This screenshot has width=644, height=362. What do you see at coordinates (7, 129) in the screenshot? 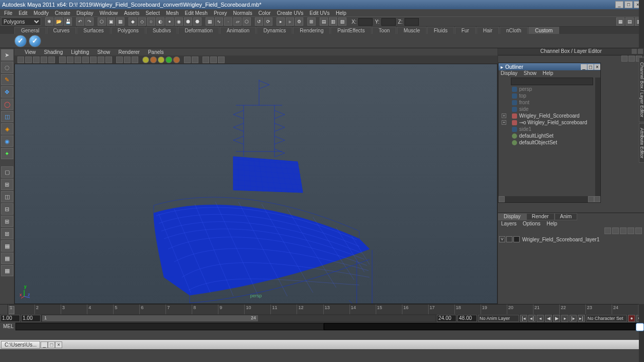
I see `universal-manip-icon: ◈` at bounding box center [7, 129].